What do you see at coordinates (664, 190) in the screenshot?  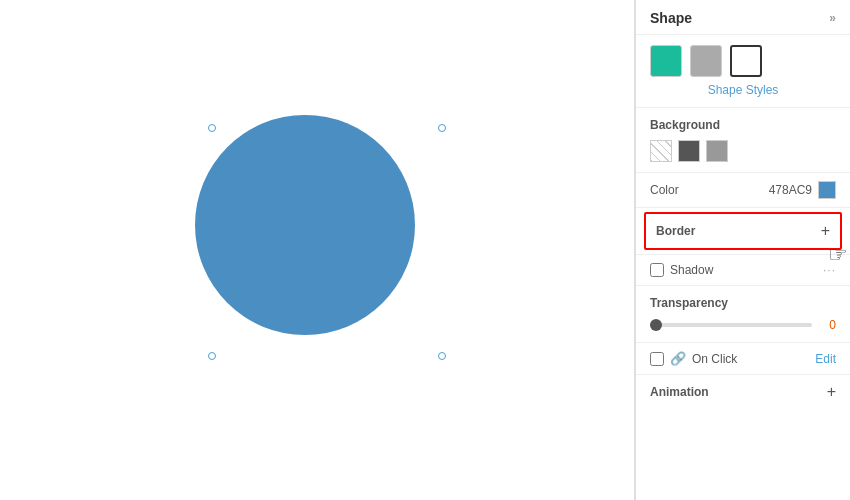 I see `color-label: Color` at bounding box center [664, 190].